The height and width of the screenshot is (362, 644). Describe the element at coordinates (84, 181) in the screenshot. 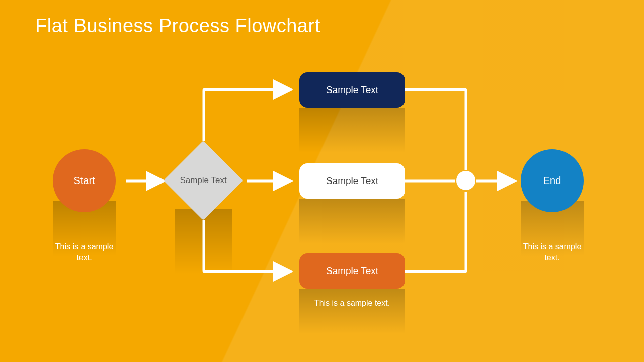

I see `start-label: Start` at that location.